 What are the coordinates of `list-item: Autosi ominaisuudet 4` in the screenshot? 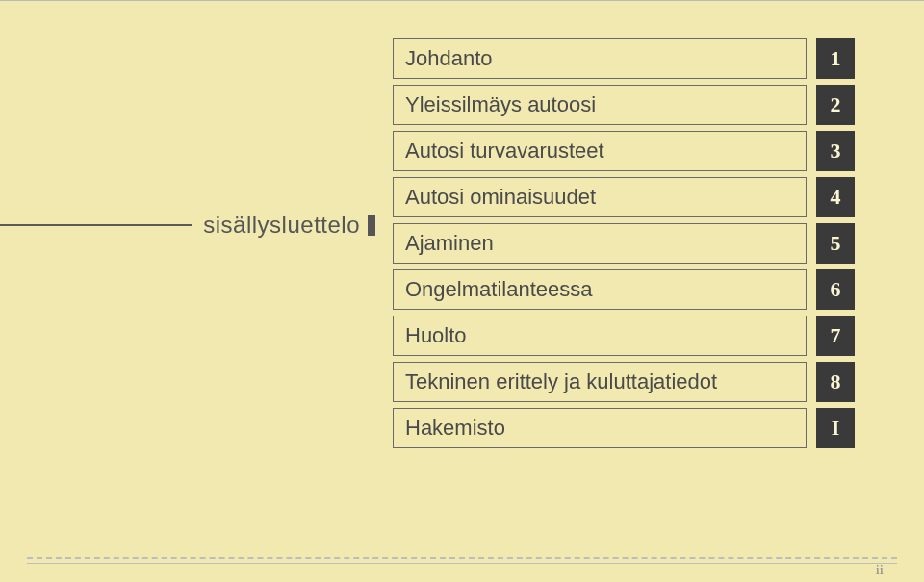 It's located at (624, 197).